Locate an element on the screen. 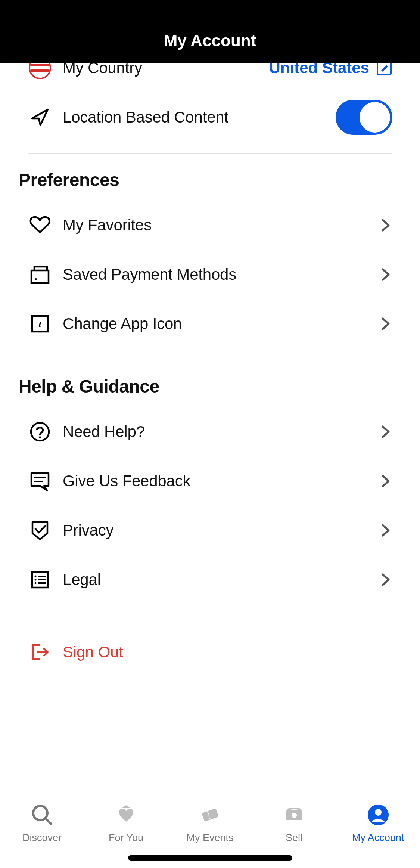  tab-my-events-label: My Events is located at coordinates (210, 838).